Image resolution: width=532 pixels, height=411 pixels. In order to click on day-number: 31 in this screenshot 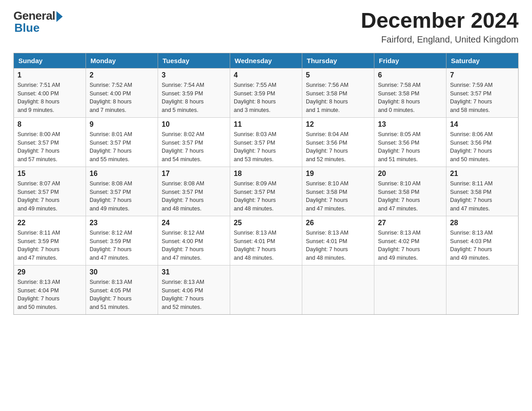, I will do `click(194, 272)`.